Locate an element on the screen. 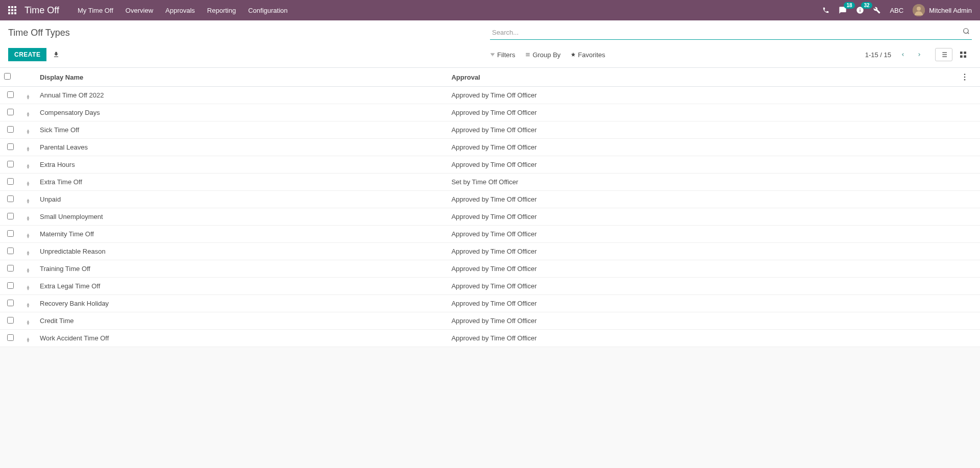 This screenshot has height=468, width=980. messages-icon: 18 is located at coordinates (843, 10).